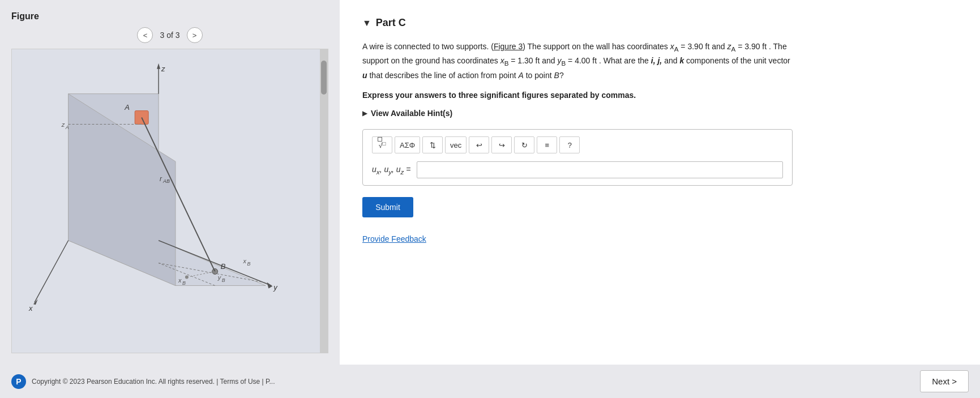 The image size is (980, 398). I want to click on redo-button: ↪, so click(502, 145).